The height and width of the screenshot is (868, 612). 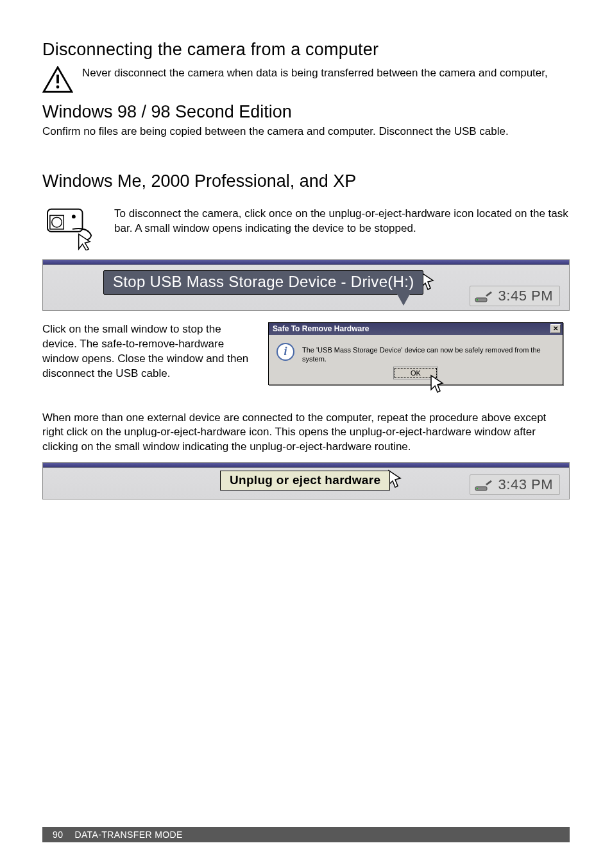 What do you see at coordinates (71, 227) in the screenshot?
I see `camera-with-cursor-icon` at bounding box center [71, 227].